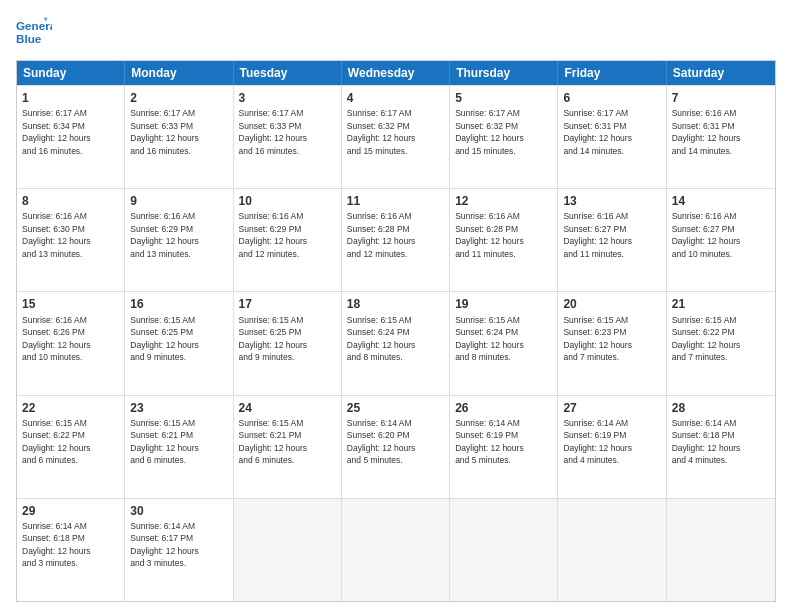  I want to click on svg-text: General, so click(34, 26).